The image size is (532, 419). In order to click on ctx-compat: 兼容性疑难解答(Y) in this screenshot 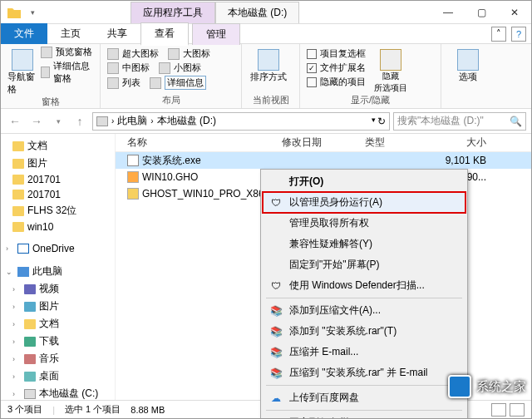, I will do `click(364, 244)`.